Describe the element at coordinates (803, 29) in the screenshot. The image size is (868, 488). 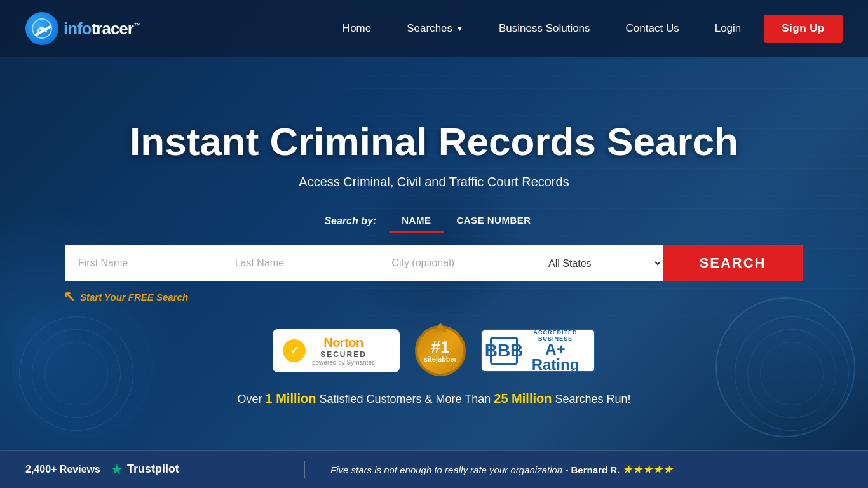
I see `signup-button: Sign Up` at that location.